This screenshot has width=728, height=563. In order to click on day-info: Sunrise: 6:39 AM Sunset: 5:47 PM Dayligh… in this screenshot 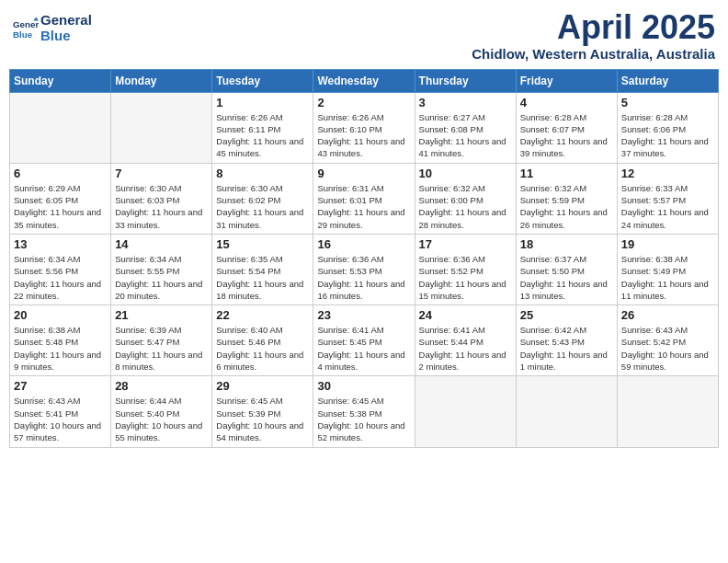, I will do `click(162, 348)`.